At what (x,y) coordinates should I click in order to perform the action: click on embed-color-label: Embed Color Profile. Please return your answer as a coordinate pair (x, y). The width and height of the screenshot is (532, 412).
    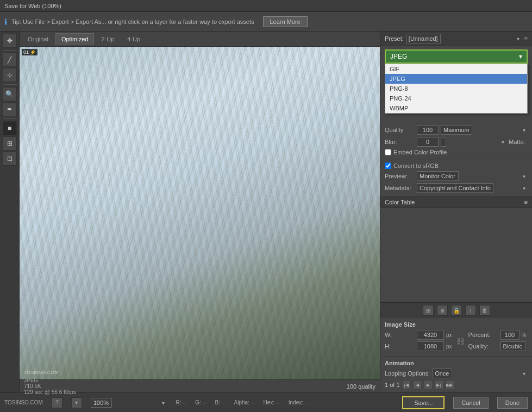
    Looking at the image, I should click on (416, 152).